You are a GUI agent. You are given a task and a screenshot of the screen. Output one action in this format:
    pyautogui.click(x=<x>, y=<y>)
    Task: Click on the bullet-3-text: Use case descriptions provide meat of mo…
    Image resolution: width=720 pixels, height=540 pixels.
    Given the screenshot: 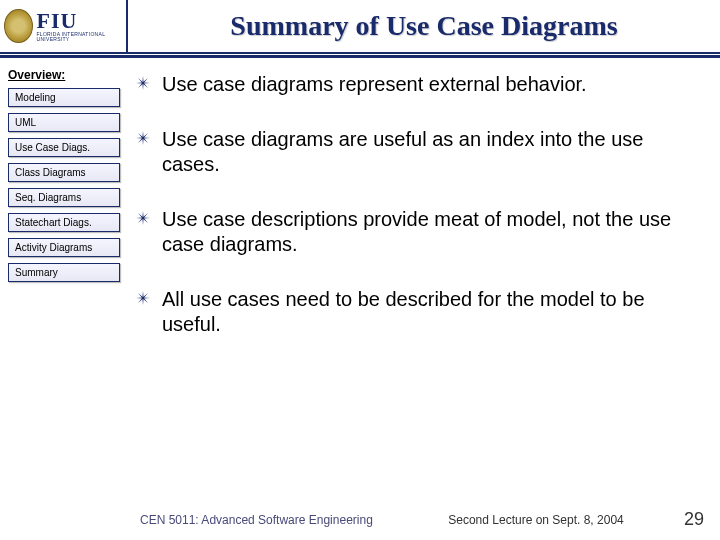 What is the action you would take?
    pyautogui.click(x=429, y=232)
    